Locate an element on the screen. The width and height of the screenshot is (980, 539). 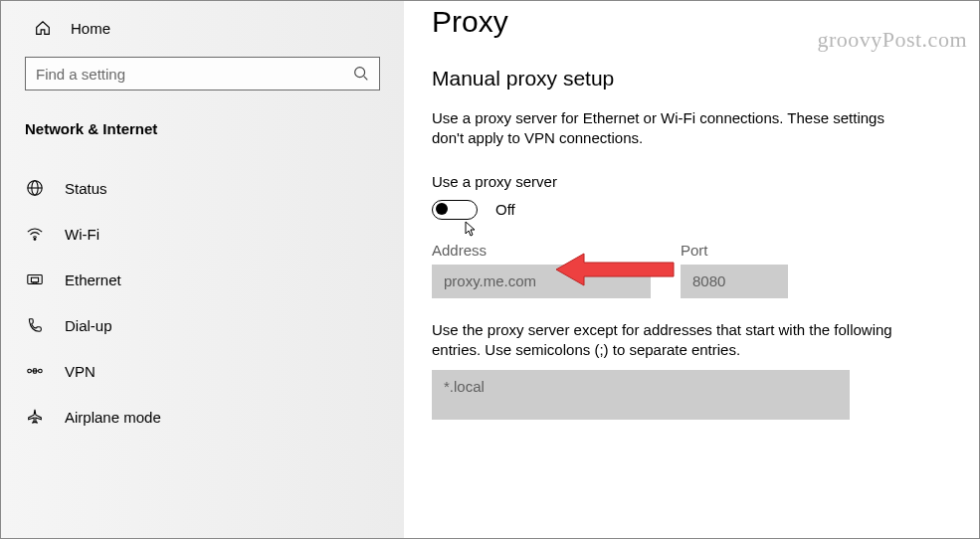
sidebar-item-label: Status is located at coordinates (86, 189).